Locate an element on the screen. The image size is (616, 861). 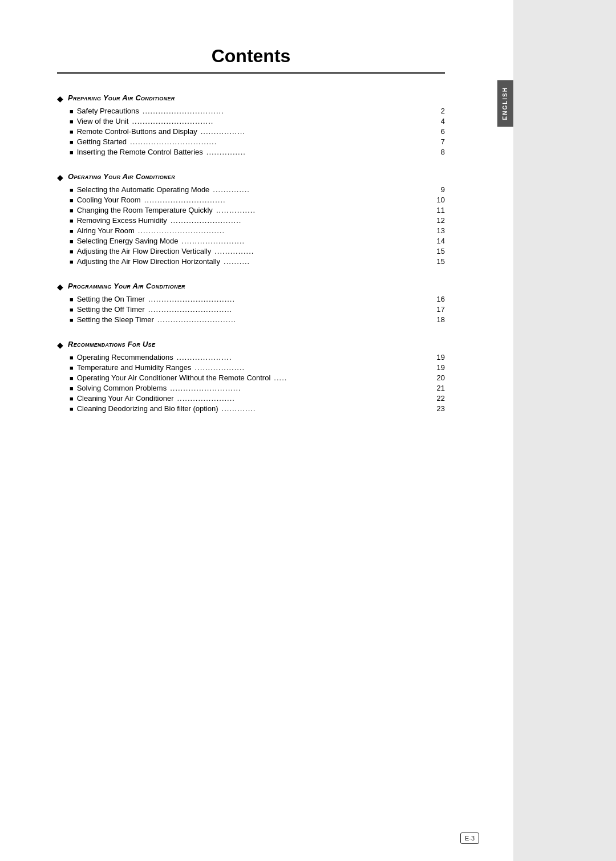
entry-page-number: 4 is located at coordinates (439, 121).